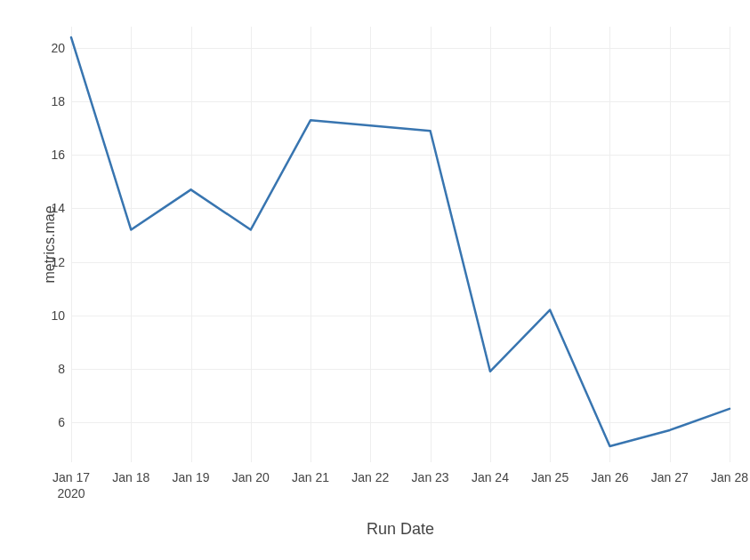 The height and width of the screenshot is (560, 750). I want to click on y-tick-label: 12, so click(38, 262).